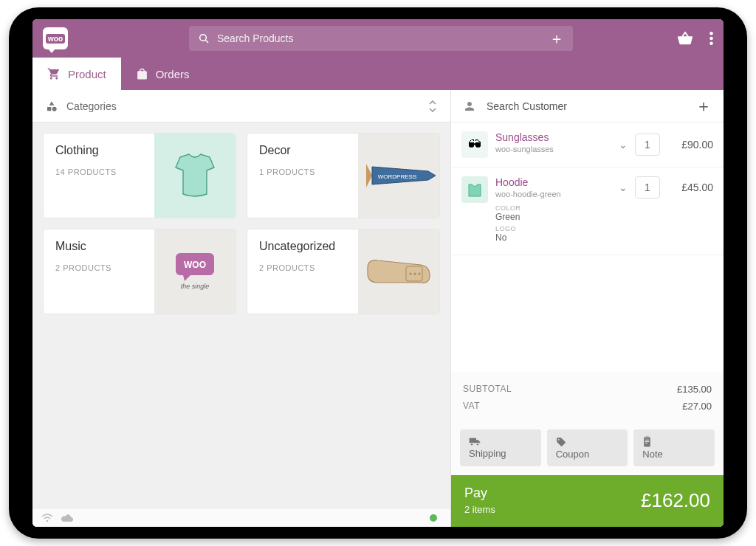 Image resolution: width=756 pixels, height=546 pixels. I want to click on category-card-music: Music 2 PRODUCTS WOOthe single, so click(140, 272).